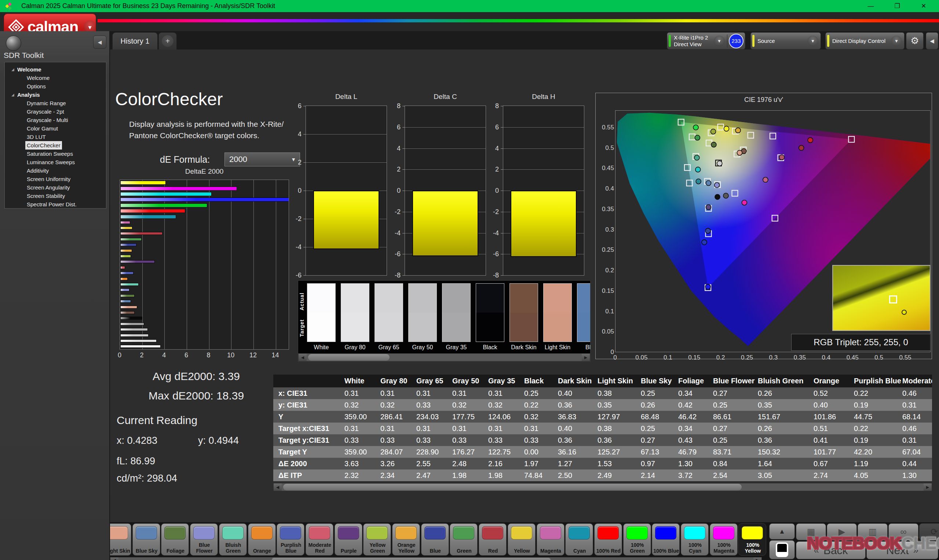 The height and width of the screenshot is (560, 939). What do you see at coordinates (811, 532) in the screenshot?
I see `pattern-window-button: ▦` at bounding box center [811, 532].